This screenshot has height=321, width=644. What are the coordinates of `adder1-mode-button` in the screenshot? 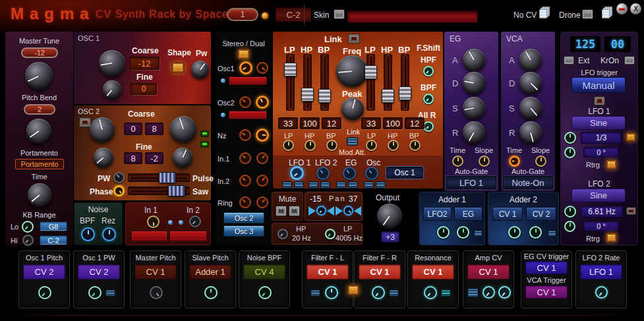 It's located at (479, 233).